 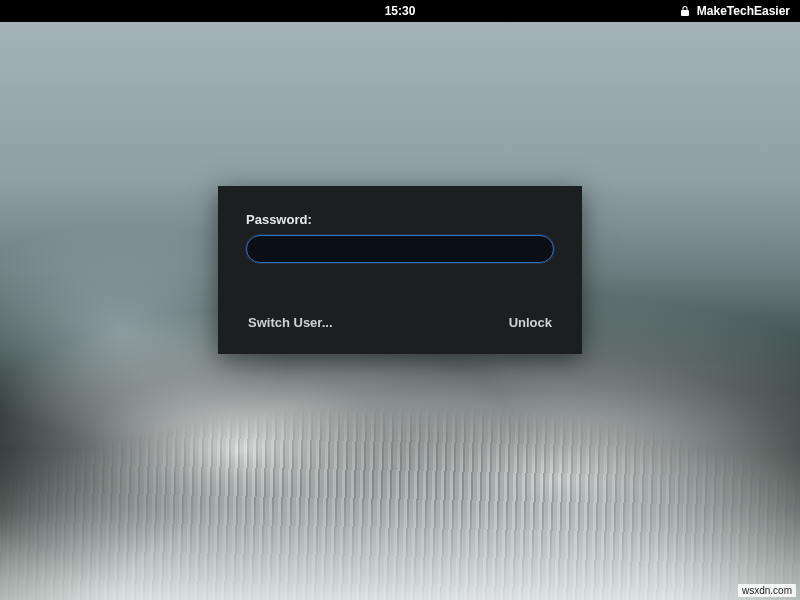 What do you see at coordinates (734, 11) in the screenshot?
I see `user-menu: MakeTechEasier` at bounding box center [734, 11].